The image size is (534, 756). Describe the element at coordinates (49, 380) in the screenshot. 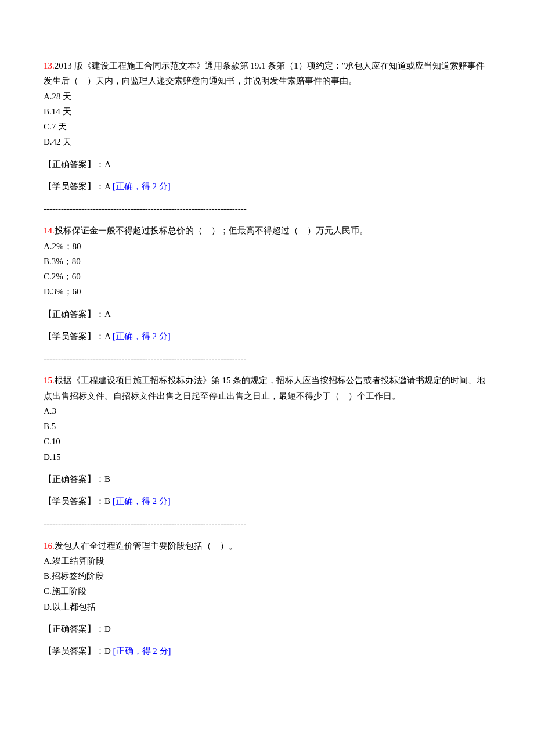

I see `question-number: 15.` at that location.